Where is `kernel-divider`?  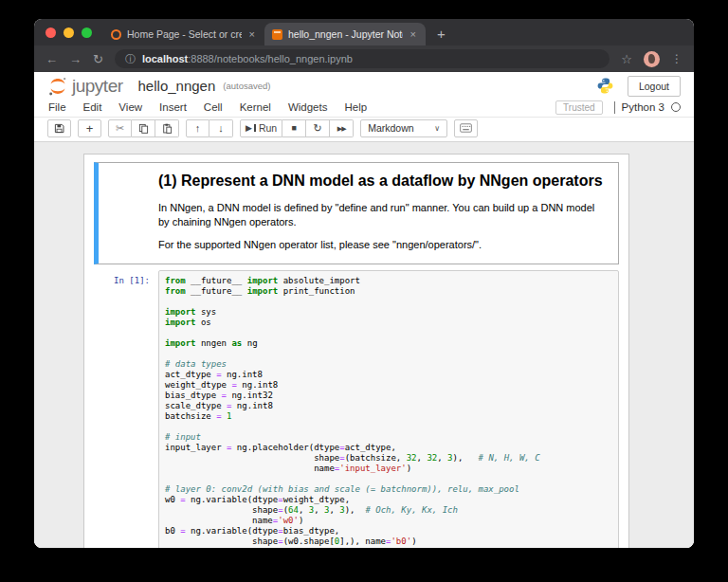 kernel-divider is located at coordinates (614, 108).